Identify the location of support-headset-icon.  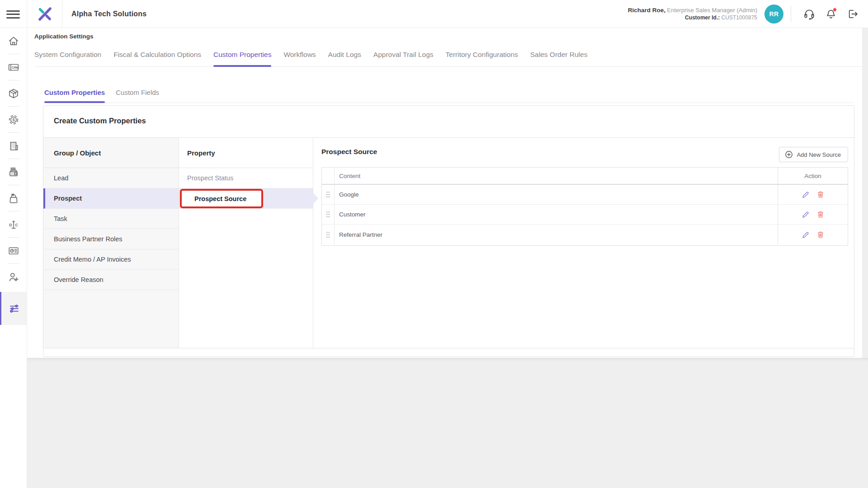
(809, 14).